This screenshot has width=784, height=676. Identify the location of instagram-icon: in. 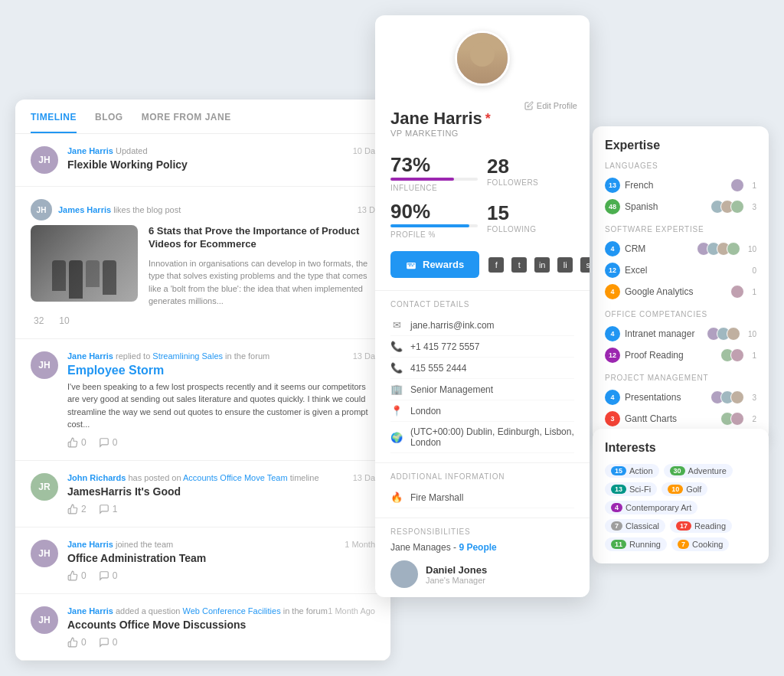
(542, 265).